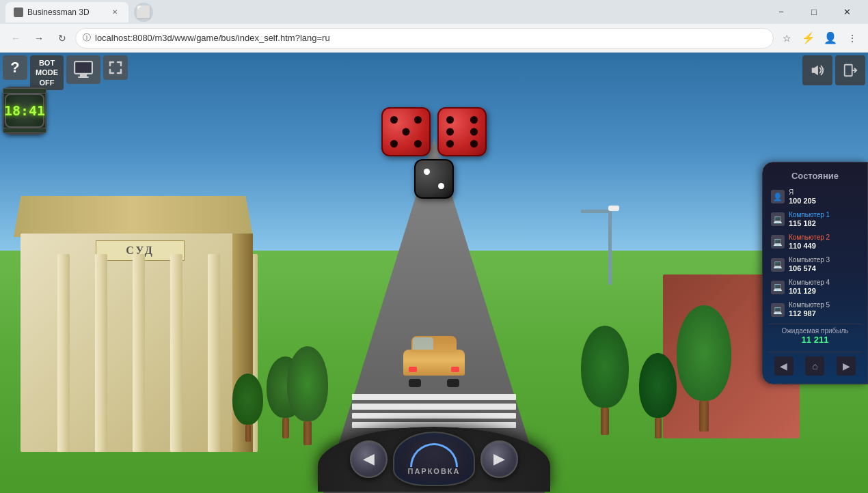 Image resolution: width=868 pixels, height=493 pixels. I want to click on bookmark-icon: ☆, so click(787, 38).